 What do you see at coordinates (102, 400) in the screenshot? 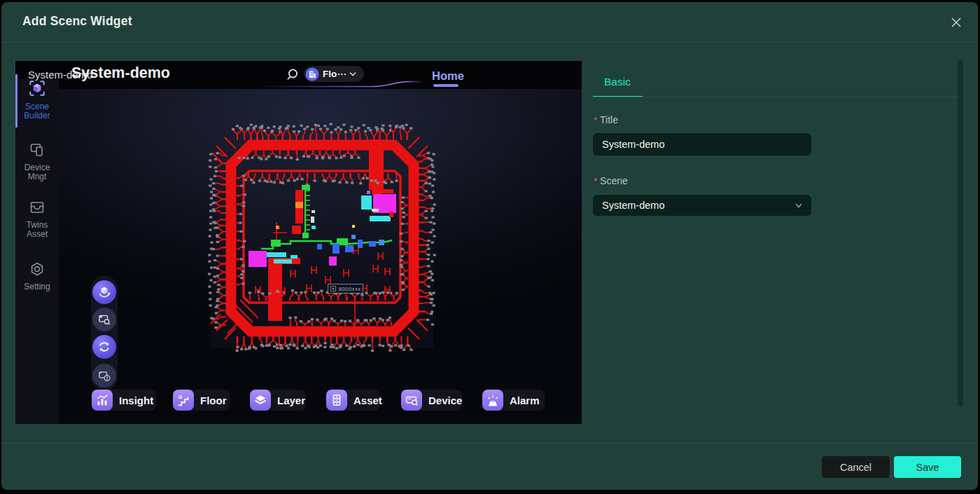
I see `insight-icon` at bounding box center [102, 400].